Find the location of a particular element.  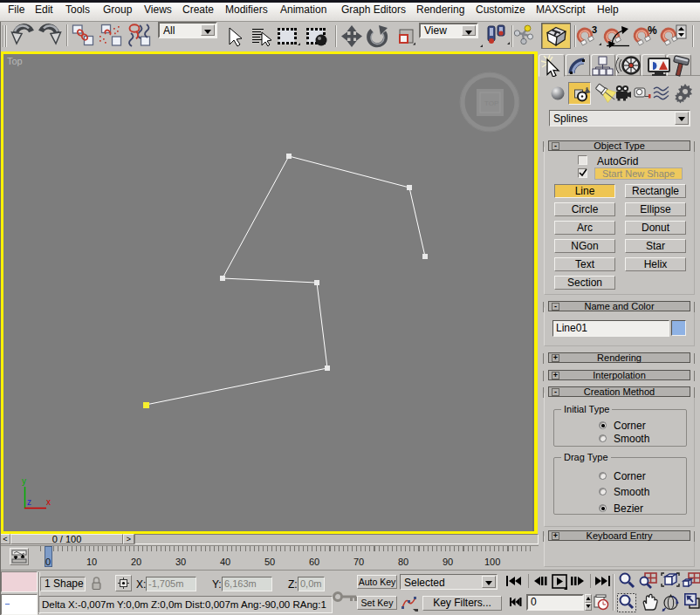

svg-text: TOP is located at coordinates (491, 103).